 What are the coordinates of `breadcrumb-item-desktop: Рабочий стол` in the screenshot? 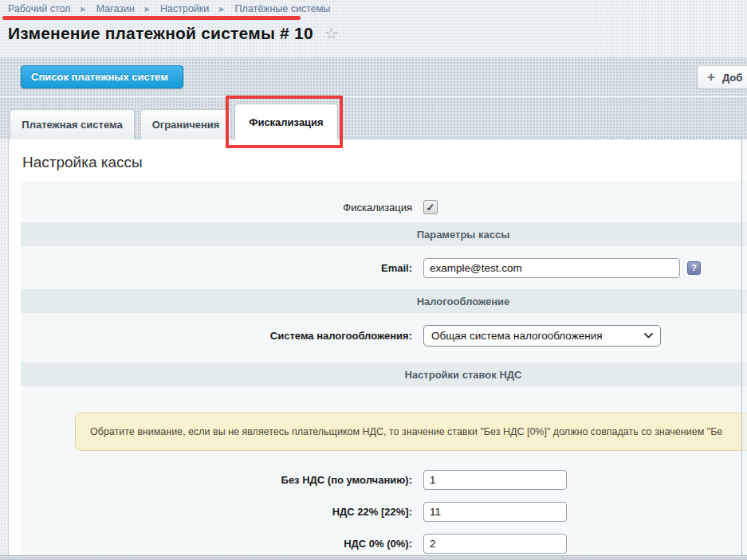 It's located at (39, 9).